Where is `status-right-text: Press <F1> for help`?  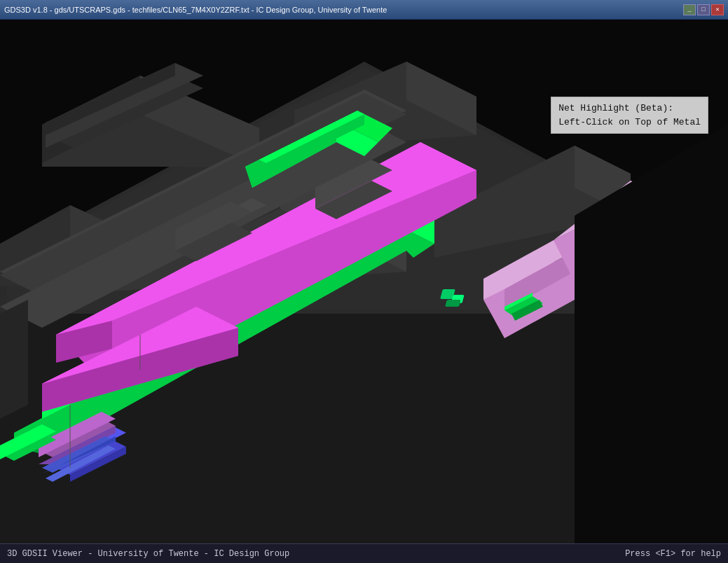
status-right-text: Press <F1> for help is located at coordinates (673, 554).